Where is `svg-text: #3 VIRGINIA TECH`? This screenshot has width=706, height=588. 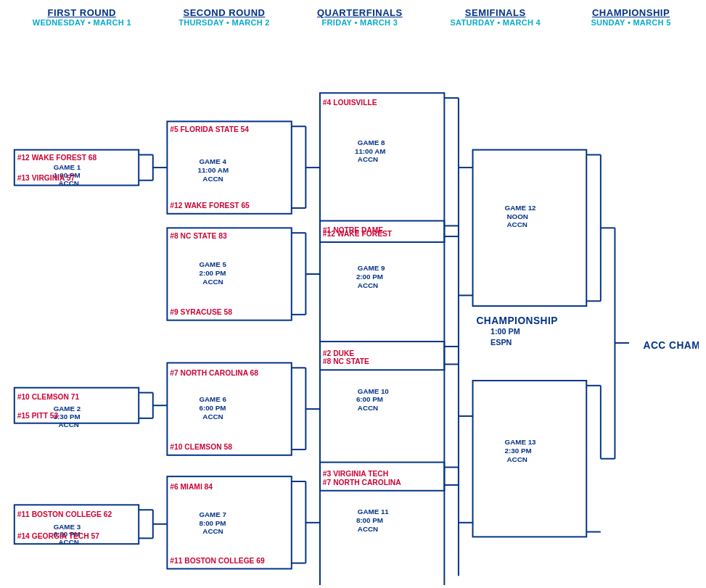 svg-text: #3 VIRGINIA TECH is located at coordinates (356, 474).